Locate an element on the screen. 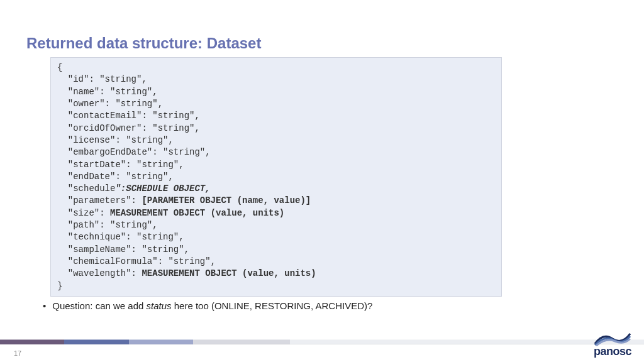 Image resolution: width=644 pixels, height=362 pixels. code-line: "technique": "string", is located at coordinates (121, 237).